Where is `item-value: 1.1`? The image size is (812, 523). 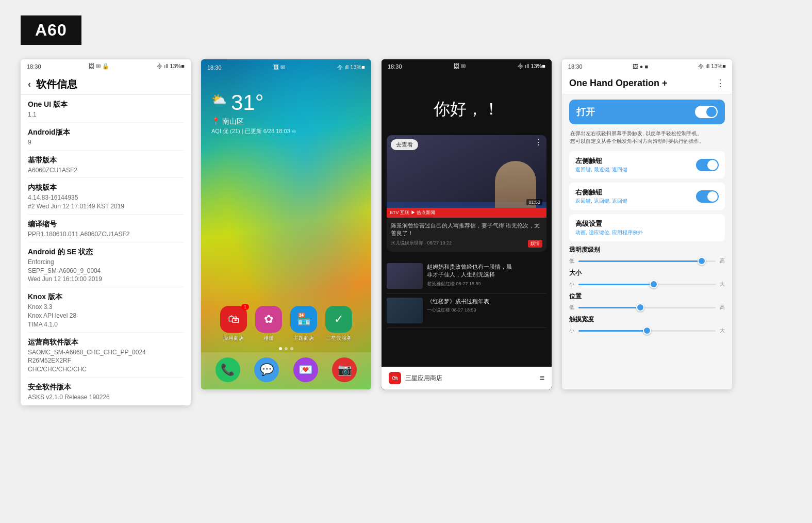
item-value: 1.1 is located at coordinates (106, 115).